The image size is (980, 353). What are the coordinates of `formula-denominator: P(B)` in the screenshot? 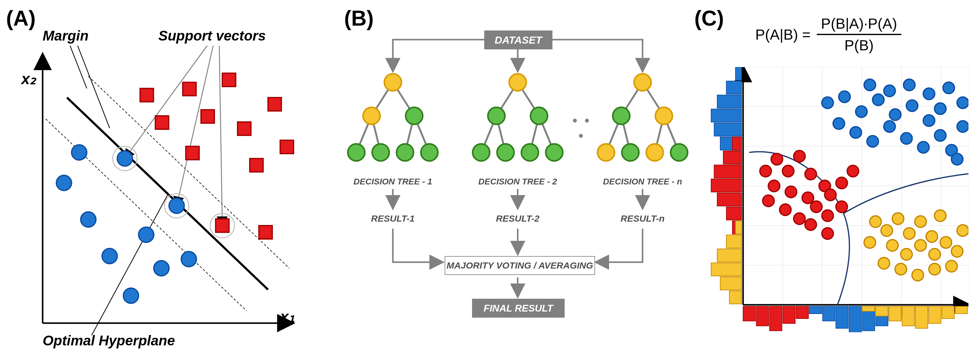 It's located at (859, 44).